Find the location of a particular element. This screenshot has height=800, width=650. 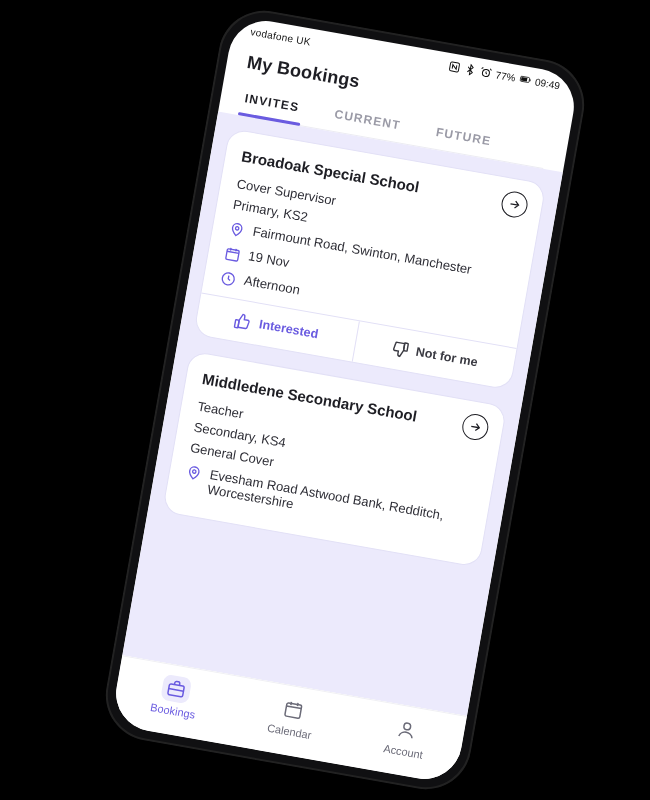

slot-text: Afternoon is located at coordinates (272, 286).